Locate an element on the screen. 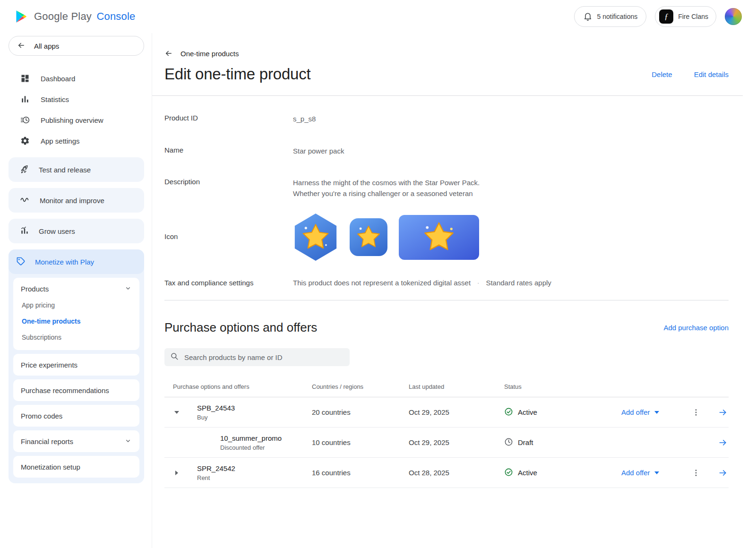  growth-chart-icon is located at coordinates (25, 231).